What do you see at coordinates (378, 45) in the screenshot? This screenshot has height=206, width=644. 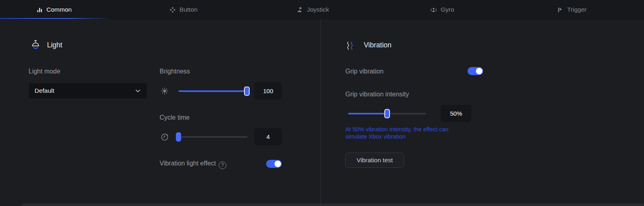 I see `vibration-section-title: Vibration` at bounding box center [378, 45].